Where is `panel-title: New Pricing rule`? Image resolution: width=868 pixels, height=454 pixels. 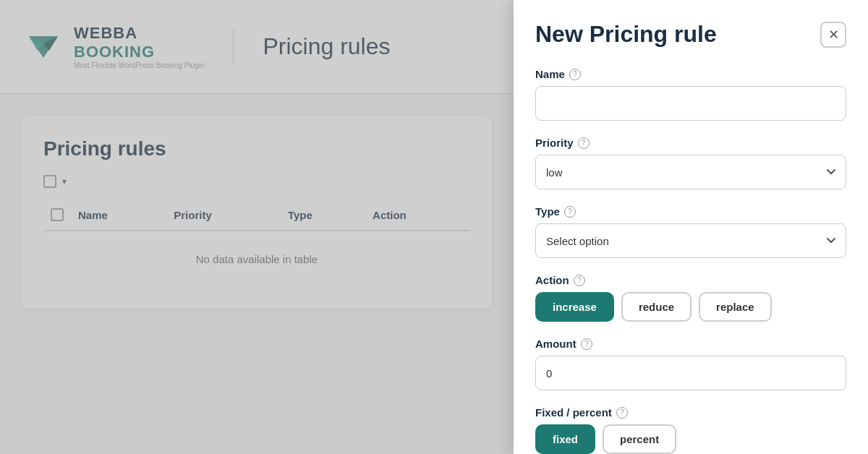 panel-title: New Pricing rule is located at coordinates (626, 35).